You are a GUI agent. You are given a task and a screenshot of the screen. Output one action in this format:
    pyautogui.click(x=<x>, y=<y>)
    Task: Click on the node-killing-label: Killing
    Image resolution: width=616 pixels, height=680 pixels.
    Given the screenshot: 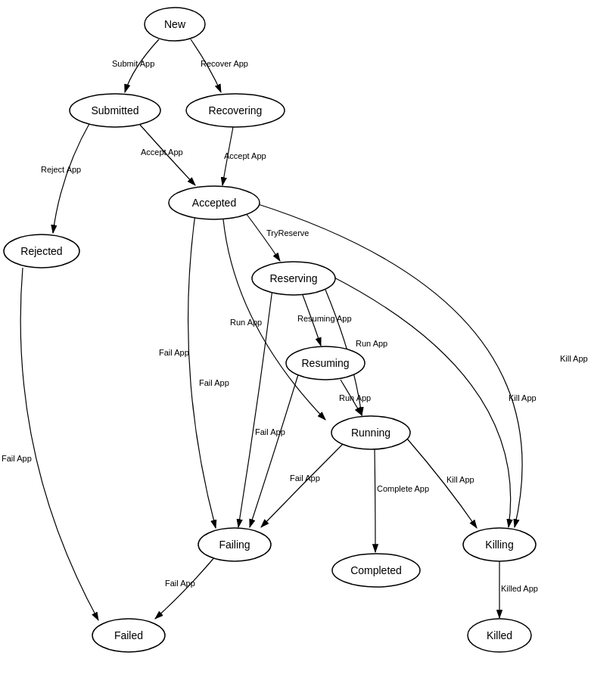 What is the action you would take?
    pyautogui.click(x=499, y=545)
    